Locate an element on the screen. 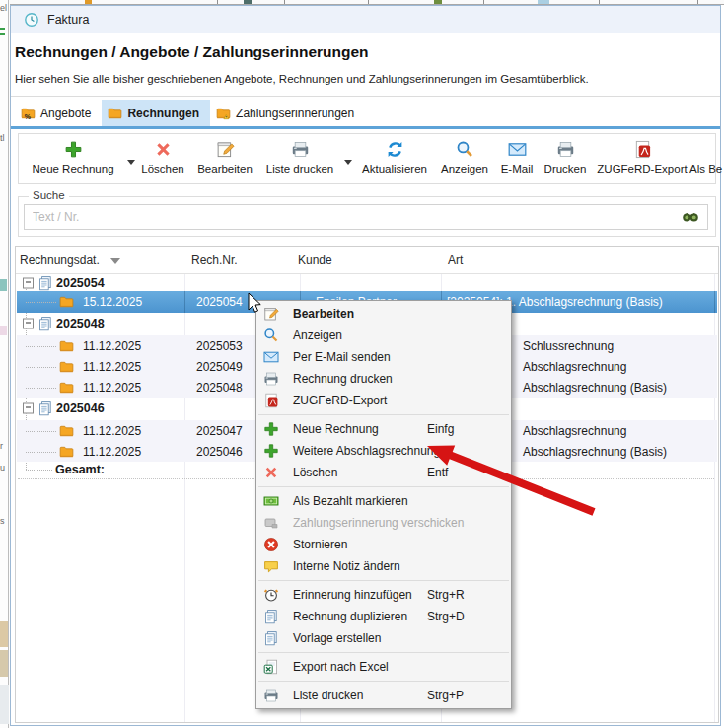 Image resolution: width=724 pixels, height=728 pixels. tab-rechnungen: Rechnungen is located at coordinates (156, 112).